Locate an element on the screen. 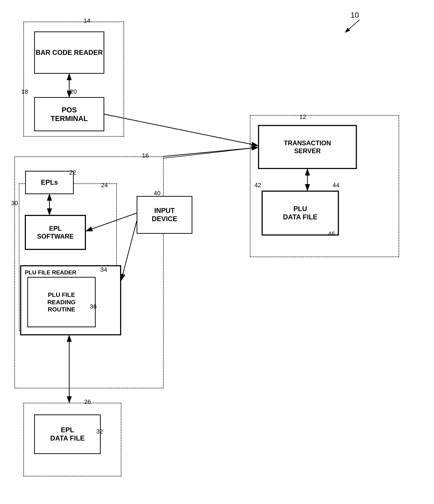 Image resolution: width=434 pixels, height=504 pixels. ref-24: 24 is located at coordinates (104, 185).